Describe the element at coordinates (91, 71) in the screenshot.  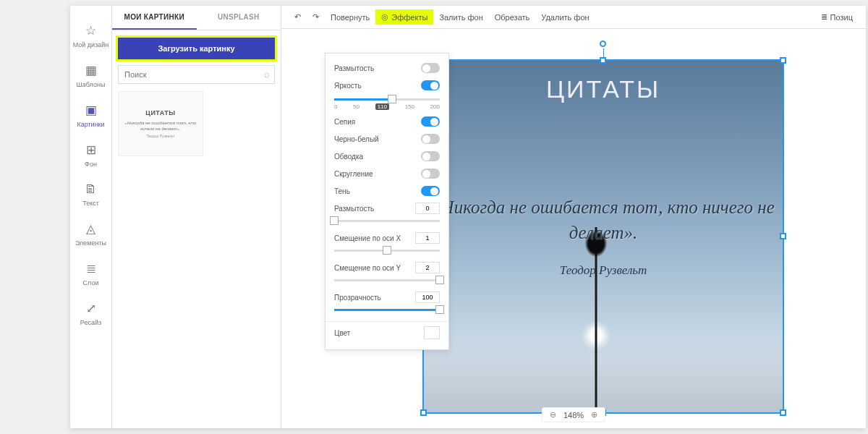
I see `templates-icon: ▦` at that location.